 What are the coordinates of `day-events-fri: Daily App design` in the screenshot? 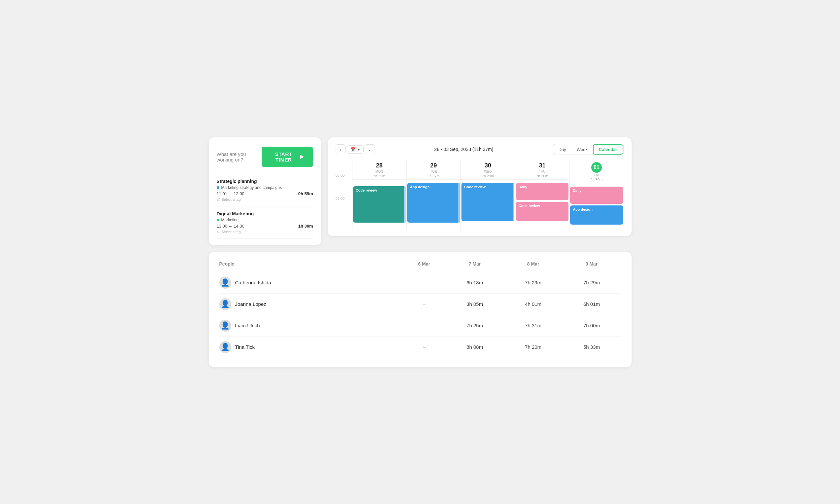 It's located at (596, 206).